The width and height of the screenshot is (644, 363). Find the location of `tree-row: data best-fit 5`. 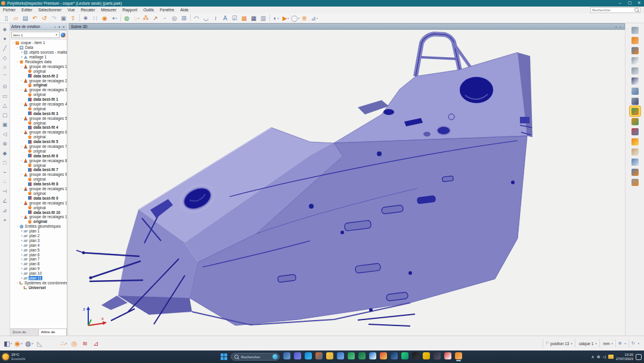

tree-row: data best-fit 5 is located at coordinates (38, 142).